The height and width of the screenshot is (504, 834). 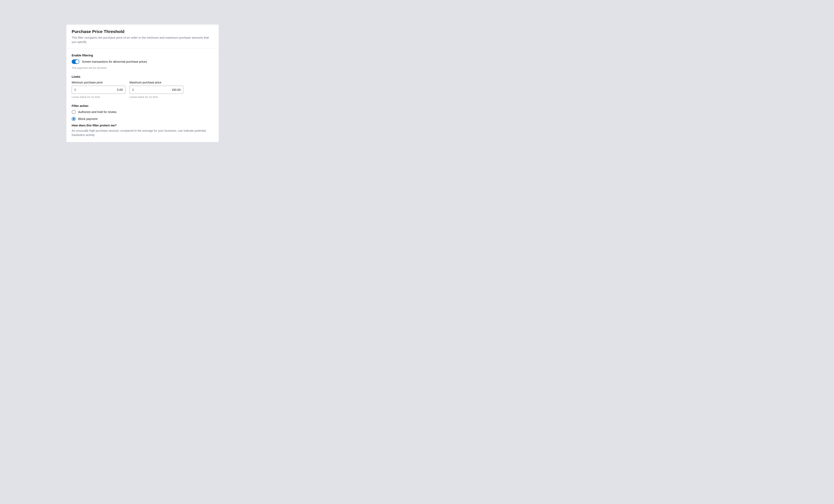 I want to click on card-header: Purchase Price Threshold This filter com…, so click(x=142, y=37).